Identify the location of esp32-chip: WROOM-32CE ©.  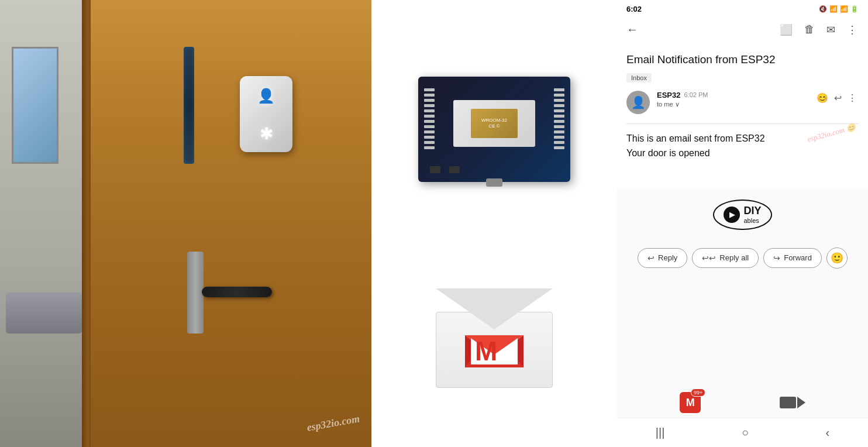
(494, 123).